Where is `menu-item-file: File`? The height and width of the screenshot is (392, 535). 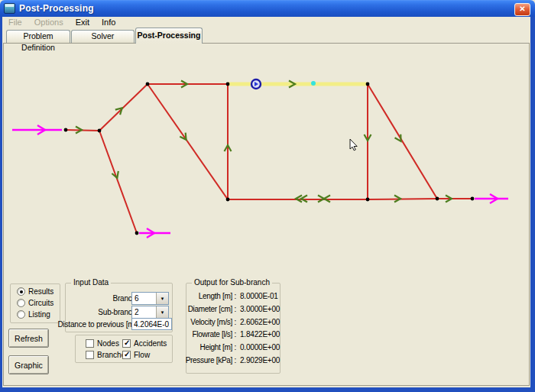
menu-item-file: File is located at coordinates (15, 22).